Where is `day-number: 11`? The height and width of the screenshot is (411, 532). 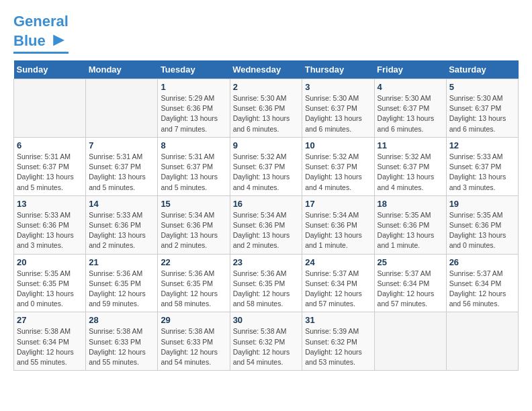 day-number: 11 is located at coordinates (410, 145).